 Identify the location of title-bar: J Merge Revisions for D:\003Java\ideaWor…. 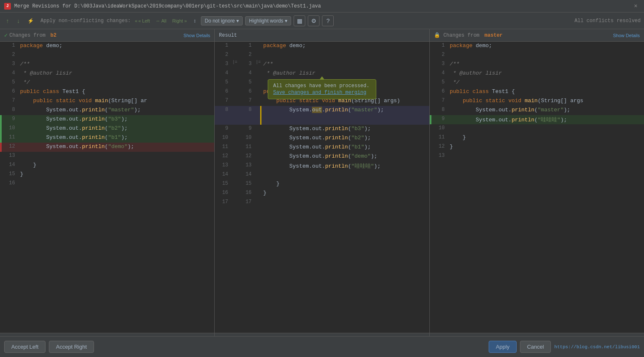
(322, 6).